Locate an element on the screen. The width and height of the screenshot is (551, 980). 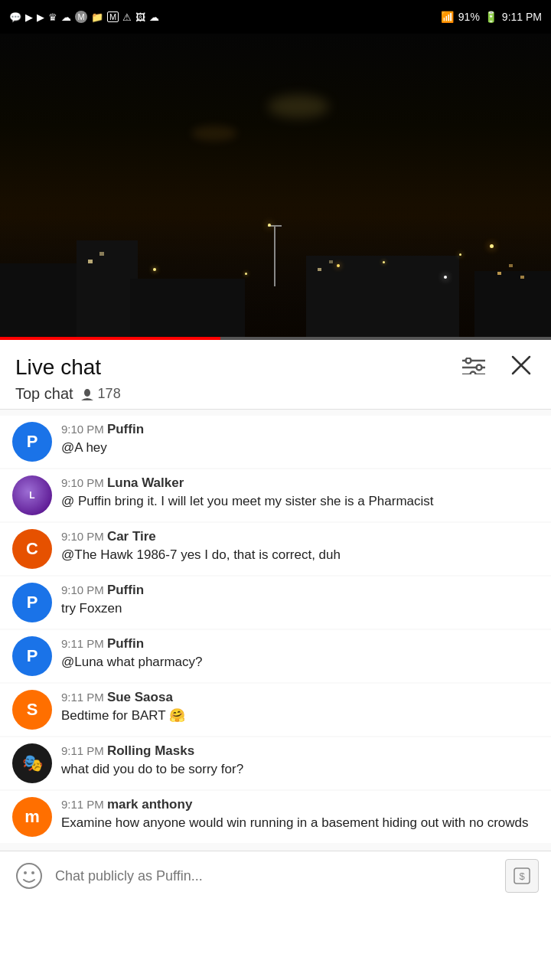
viewer-icon is located at coordinates (87, 394).